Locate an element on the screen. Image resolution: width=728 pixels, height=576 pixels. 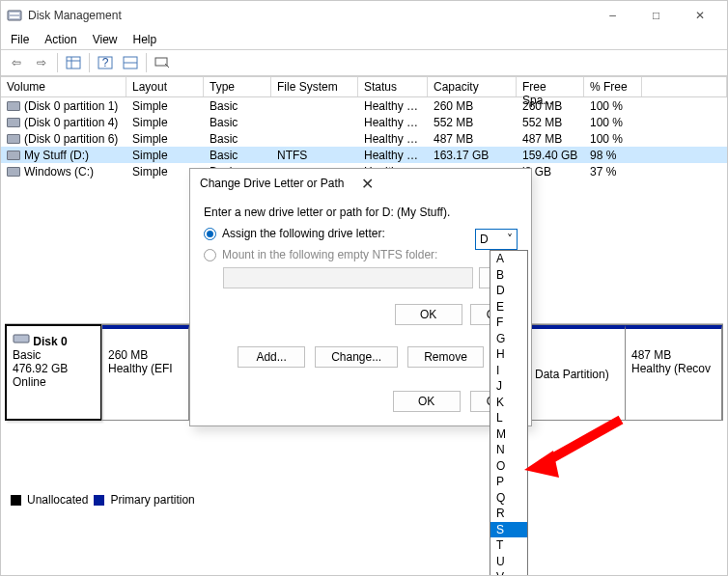
col-status: Status is located at coordinates (393, 87).